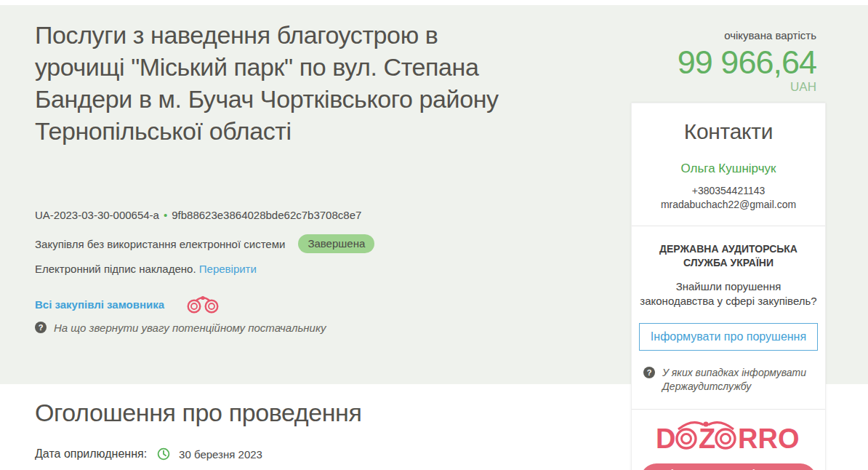 The image size is (868, 470). I want to click on supplier-hint-row: ? На що звернути увагу потенційному пост…, so click(180, 327).